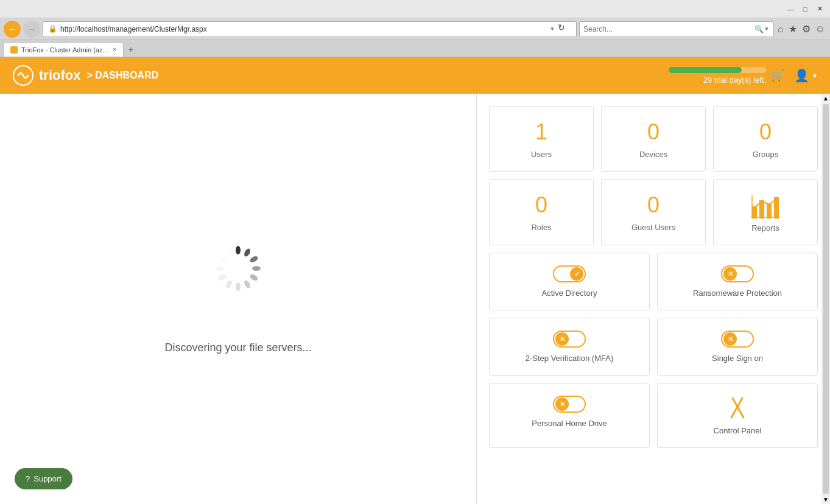  What do you see at coordinates (563, 340) in the screenshot?
I see `x-icon-mfa: ✕` at bounding box center [563, 340].